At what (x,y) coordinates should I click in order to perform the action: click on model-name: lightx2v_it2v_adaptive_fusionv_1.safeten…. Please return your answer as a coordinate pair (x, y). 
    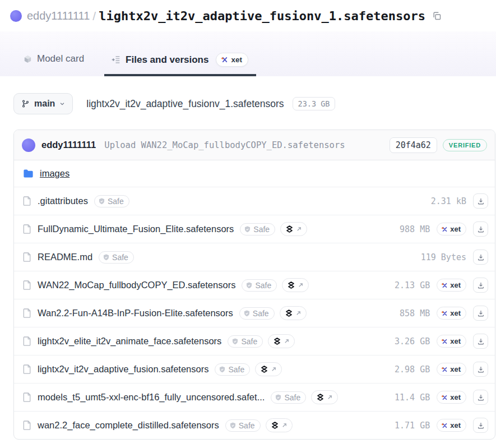
    Looking at the image, I should click on (262, 16).